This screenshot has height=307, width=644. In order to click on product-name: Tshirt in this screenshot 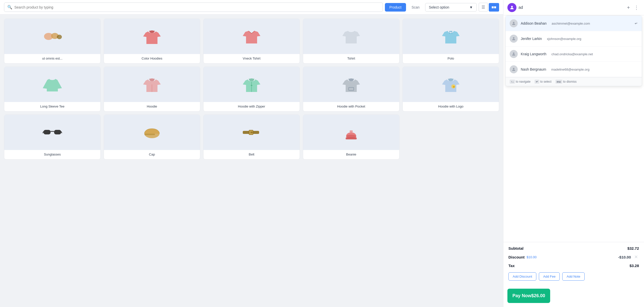, I will do `click(351, 59)`.